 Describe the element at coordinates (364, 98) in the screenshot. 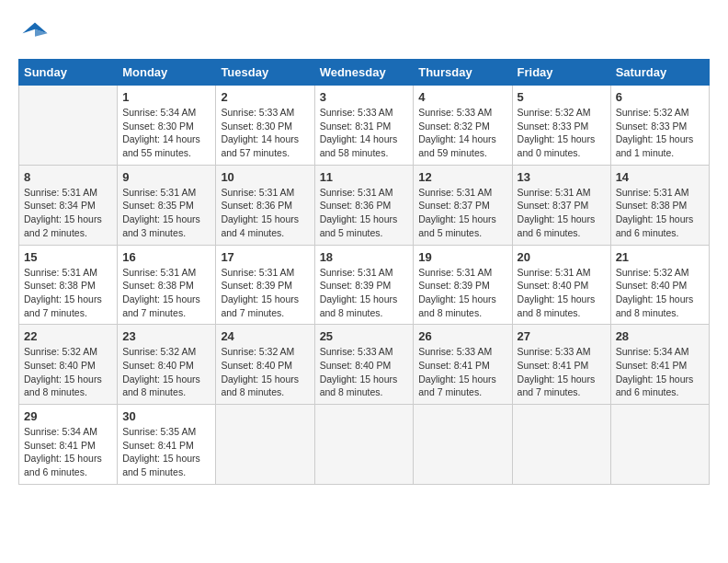

I see `day-number: 3` at that location.